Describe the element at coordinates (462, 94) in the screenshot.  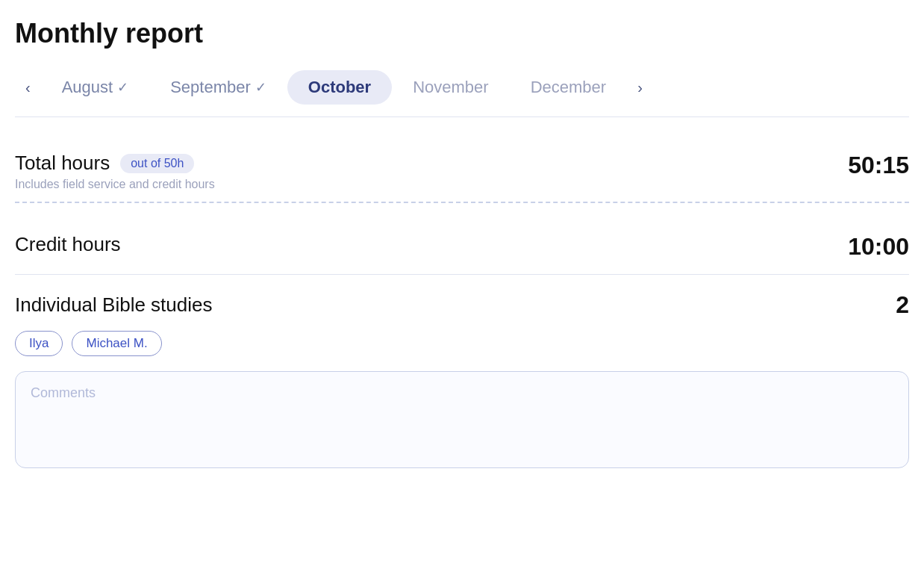
I see `month-navigation: ‹ August ✓ September ✓ October November …` at that location.